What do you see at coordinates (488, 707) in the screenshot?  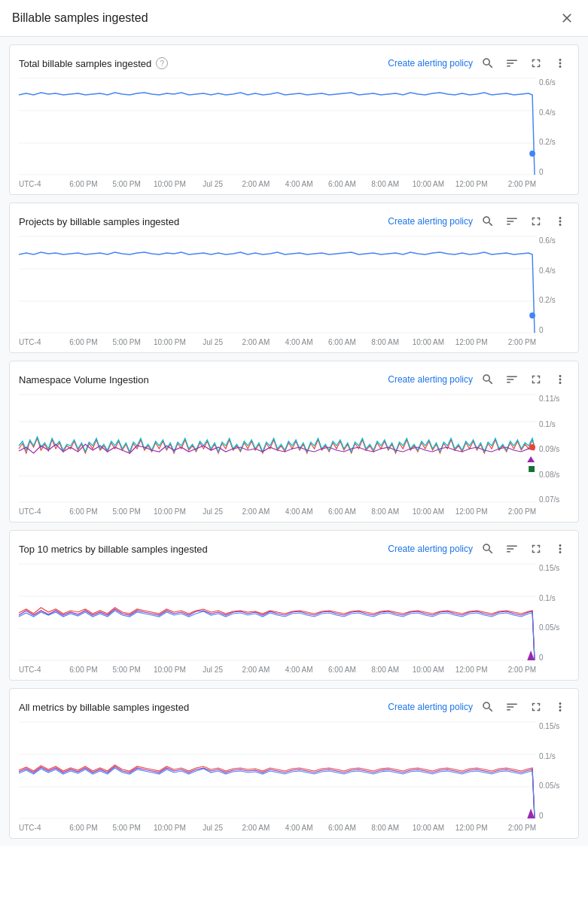 I see `search-btn-all-metrics` at bounding box center [488, 707].